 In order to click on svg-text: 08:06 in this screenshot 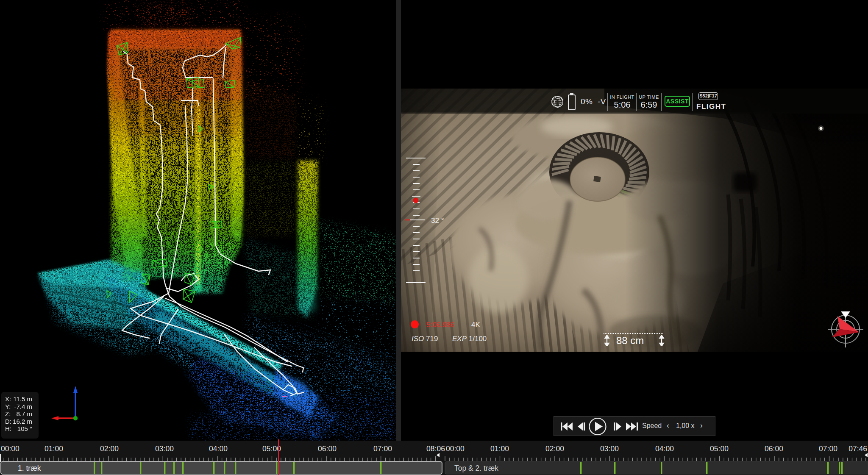, I will do `click(436, 449)`.